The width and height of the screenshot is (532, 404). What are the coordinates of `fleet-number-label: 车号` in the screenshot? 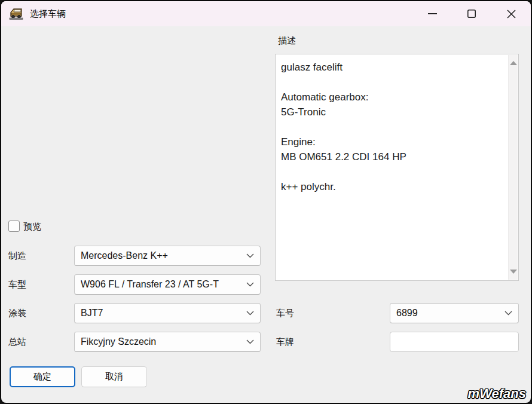 It's located at (285, 313).